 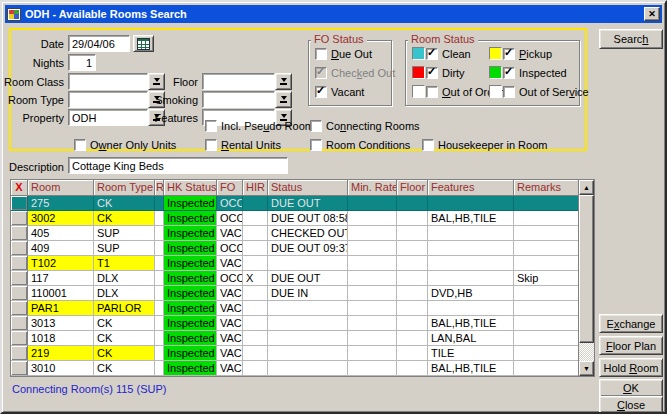 I want to click on checkbox-vacant: Vacant, so click(x=340, y=92).